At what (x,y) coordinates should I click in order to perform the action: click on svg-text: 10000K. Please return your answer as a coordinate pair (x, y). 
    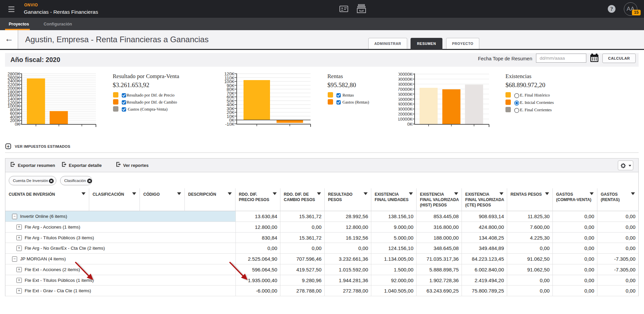
    Looking at the image, I should click on (405, 119).